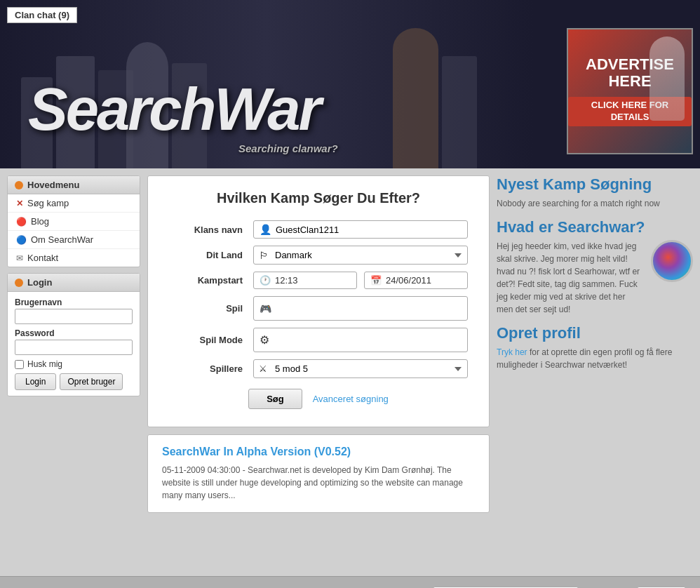 Image resolution: width=700 pixels, height=588 pixels. What do you see at coordinates (361, 281) in the screenshot?
I see `kampstart-field: 🕐 12:13 📅 24/06/2011` at bounding box center [361, 281].